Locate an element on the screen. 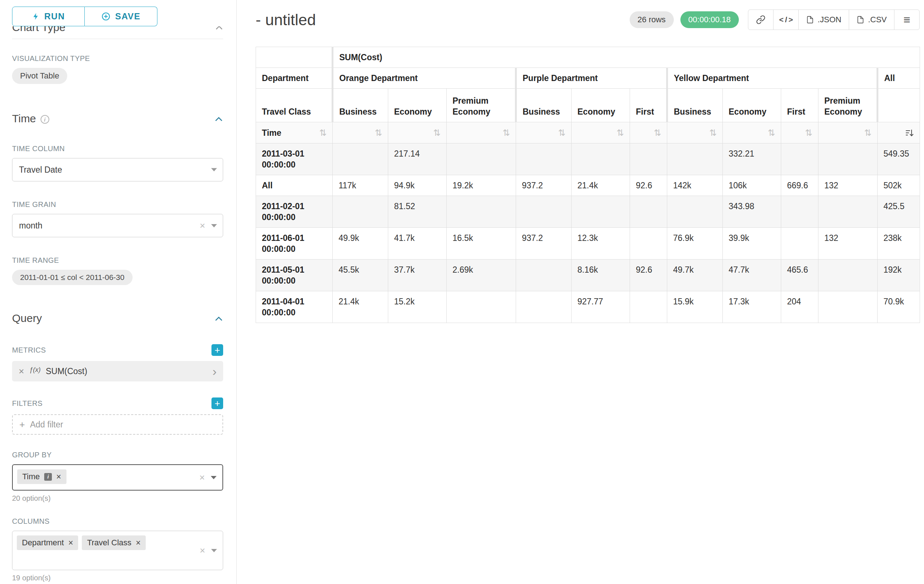 Image resolution: width=924 pixels, height=584 pixels. copy-link-button is located at coordinates (761, 20).